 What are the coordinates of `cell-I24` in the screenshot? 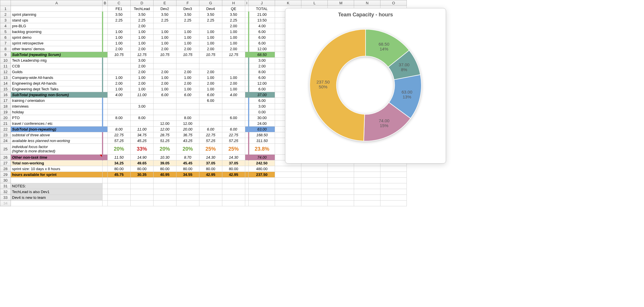 It's located at (247, 141).